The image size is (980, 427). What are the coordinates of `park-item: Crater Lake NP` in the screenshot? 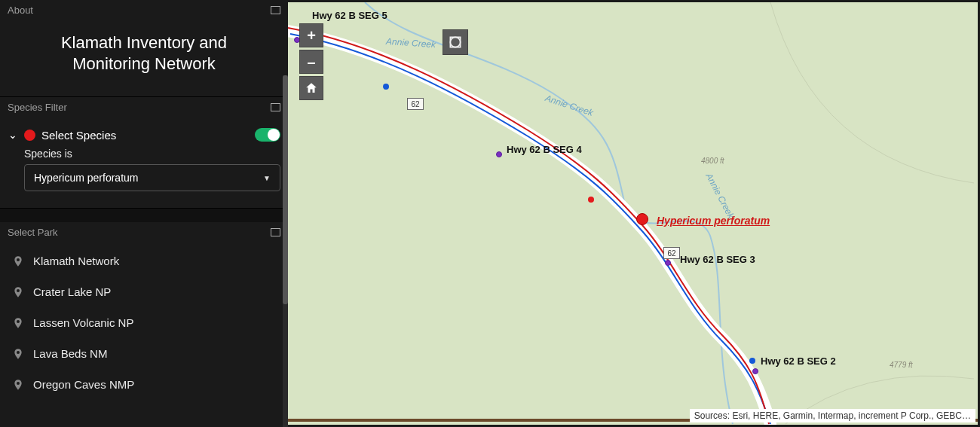 It's located at (144, 292).